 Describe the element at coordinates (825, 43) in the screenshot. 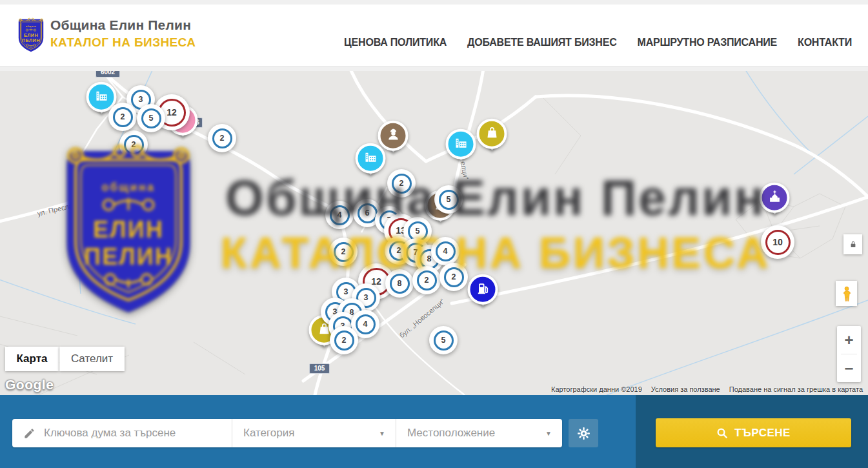

I see `nav-item-contacts: КОНТАКТИ` at that location.